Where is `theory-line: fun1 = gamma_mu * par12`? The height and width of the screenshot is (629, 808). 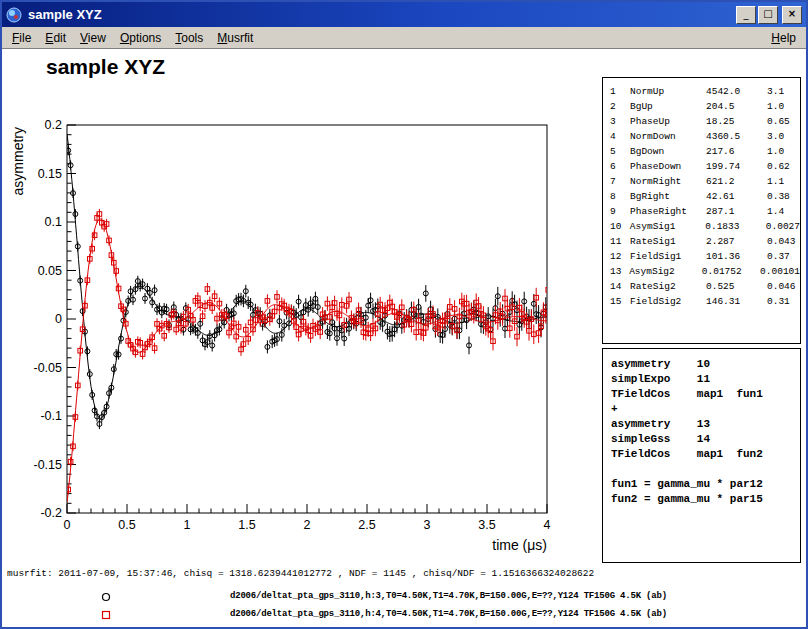
theory-line: fun1 = gamma_mu * par12 is located at coordinates (706, 484).